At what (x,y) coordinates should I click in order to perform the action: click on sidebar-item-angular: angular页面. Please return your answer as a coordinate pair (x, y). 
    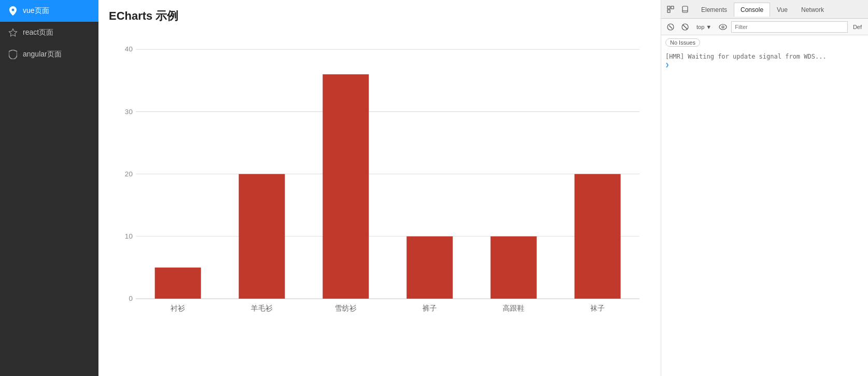
    Looking at the image, I should click on (49, 54).